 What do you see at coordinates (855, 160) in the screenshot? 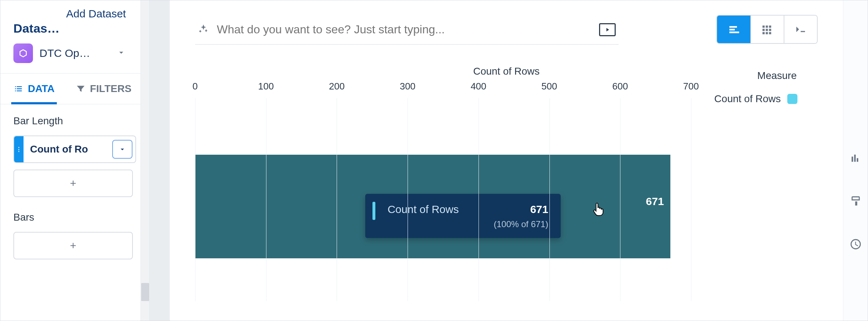
I see `right-rail` at bounding box center [855, 160].